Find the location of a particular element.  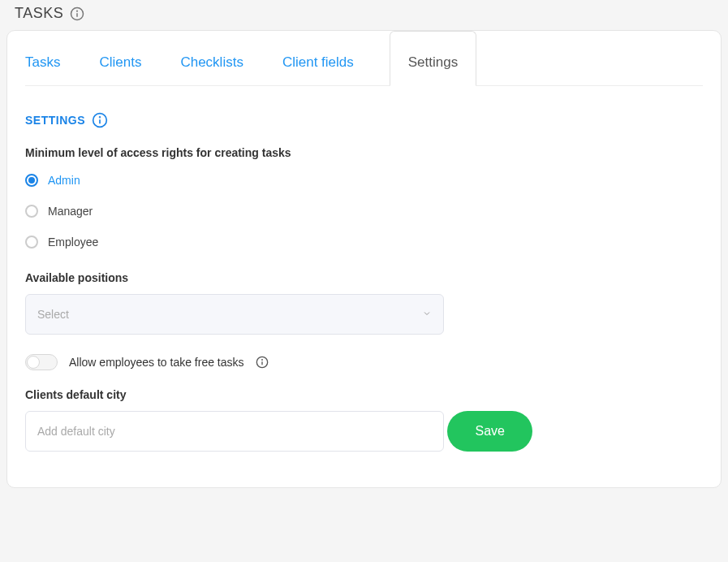

radio-employee: Employee is located at coordinates (364, 242).